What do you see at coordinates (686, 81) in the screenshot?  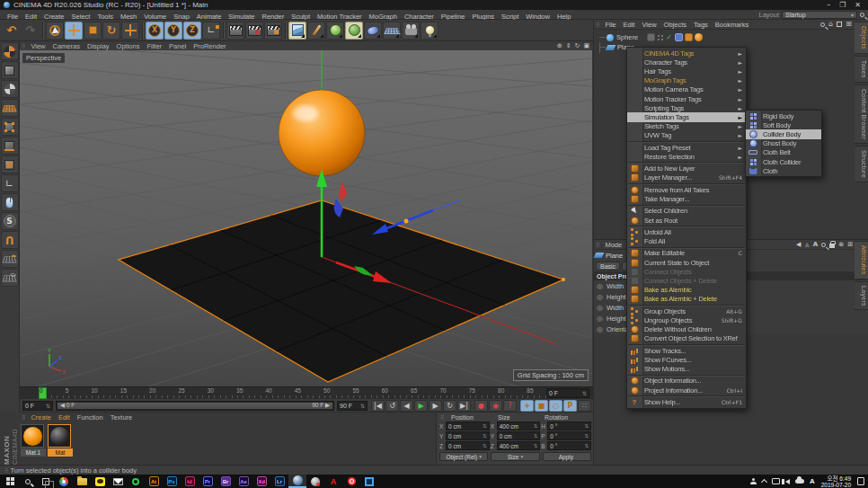 I see `menu-item-mograph-tags: MoGraph Tags ►` at bounding box center [686, 81].